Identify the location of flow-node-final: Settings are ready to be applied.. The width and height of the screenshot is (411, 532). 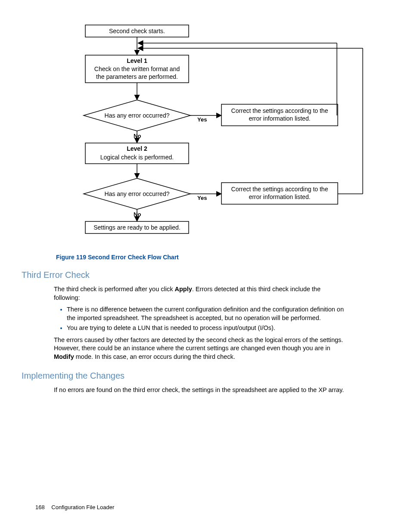
(137, 227).